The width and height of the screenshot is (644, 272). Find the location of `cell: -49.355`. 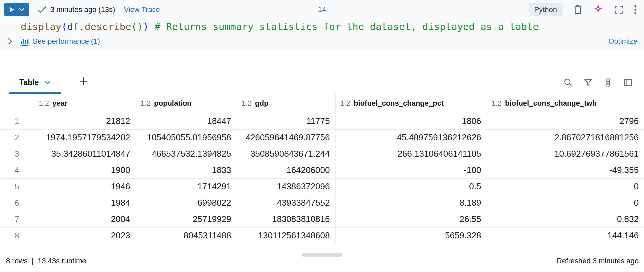

cell: -49.355 is located at coordinates (565, 170).